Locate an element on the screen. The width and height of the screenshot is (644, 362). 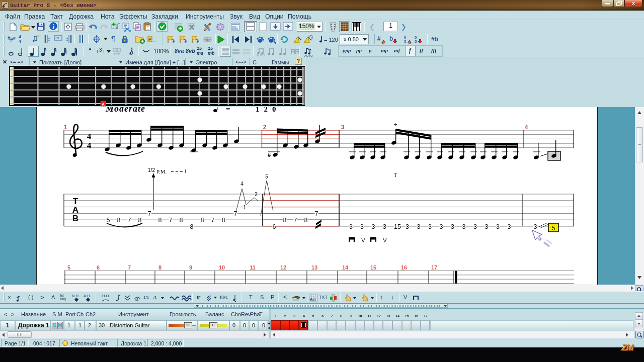
svg-text: RE is located at coordinates (207, 40).